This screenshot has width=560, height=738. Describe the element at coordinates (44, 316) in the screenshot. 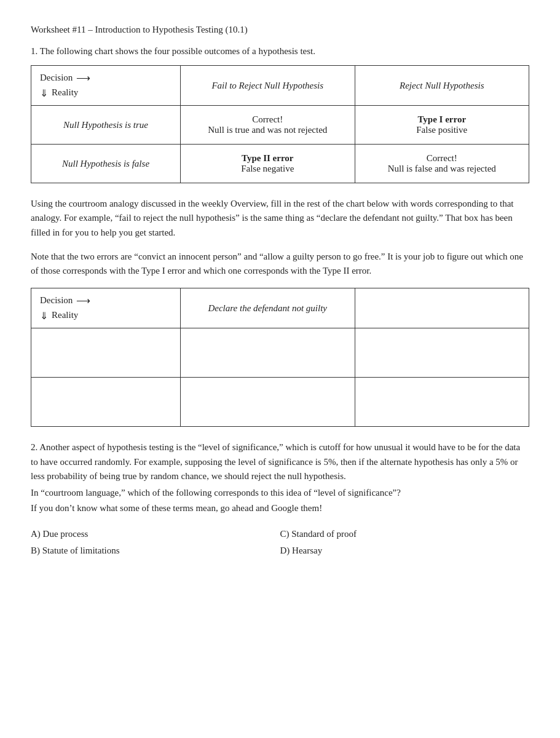

I see `table2-reality-arrow: ⇓` at that location.